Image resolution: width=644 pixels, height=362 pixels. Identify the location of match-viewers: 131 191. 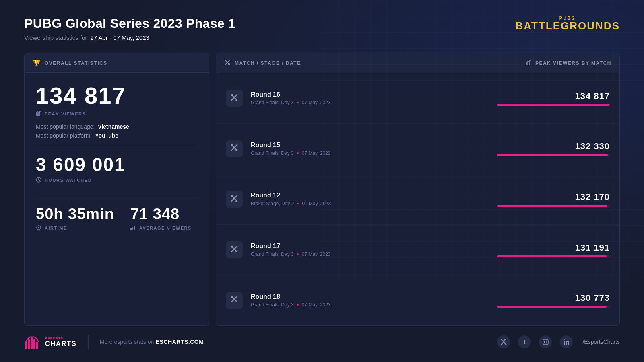
(592, 248).